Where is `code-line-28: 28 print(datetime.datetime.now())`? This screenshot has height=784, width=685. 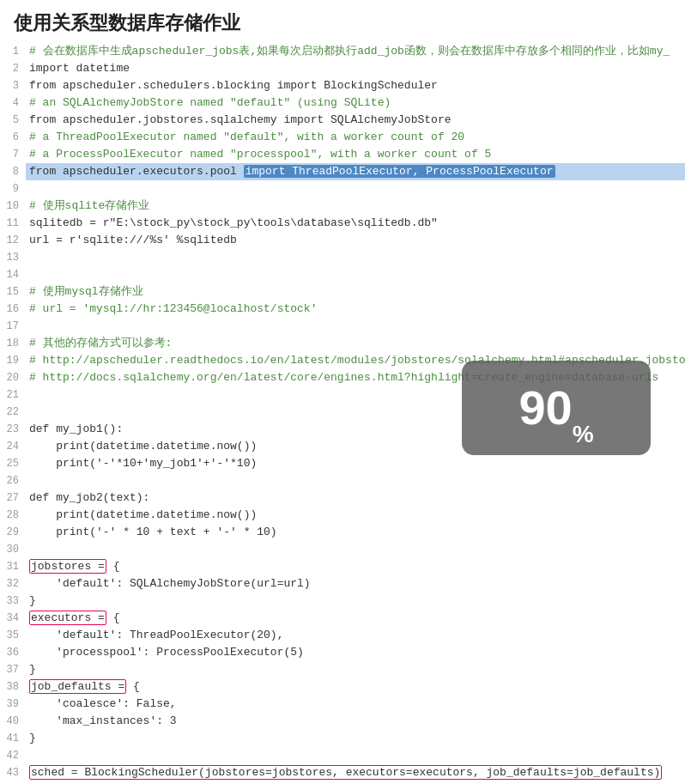
code-line-28: 28 print(datetime.datetime.now()) is located at coordinates (342, 515).